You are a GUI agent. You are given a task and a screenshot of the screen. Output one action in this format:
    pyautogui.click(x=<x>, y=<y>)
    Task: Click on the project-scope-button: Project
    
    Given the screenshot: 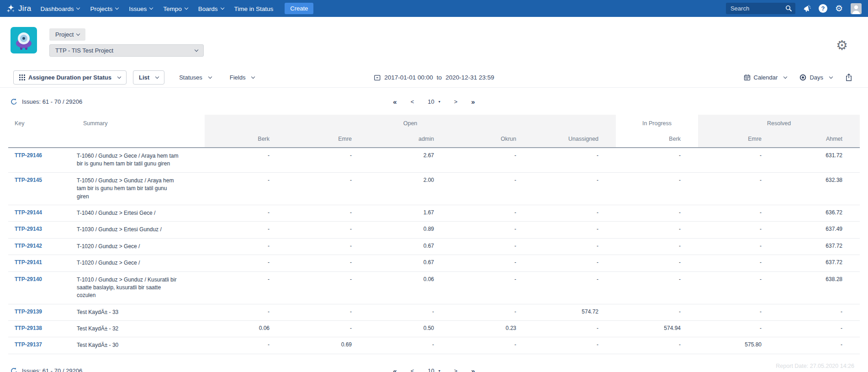 What is the action you would take?
    pyautogui.click(x=68, y=35)
    